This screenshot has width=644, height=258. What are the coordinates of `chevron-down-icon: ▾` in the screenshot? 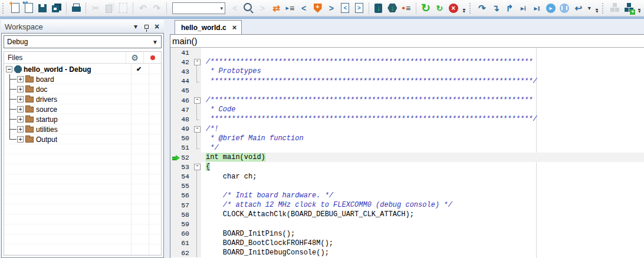 It's located at (136, 27).